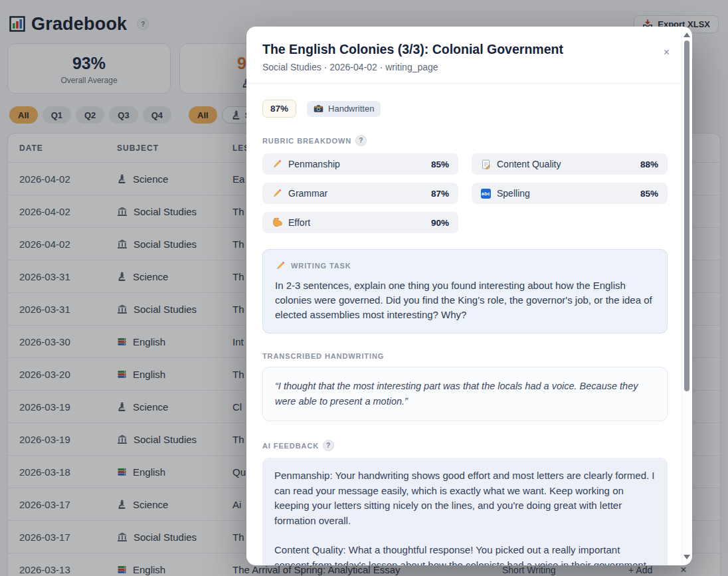  What do you see at coordinates (570, 164) in the screenshot?
I see `rubric-item-content-quality: Content Quality88%` at bounding box center [570, 164].